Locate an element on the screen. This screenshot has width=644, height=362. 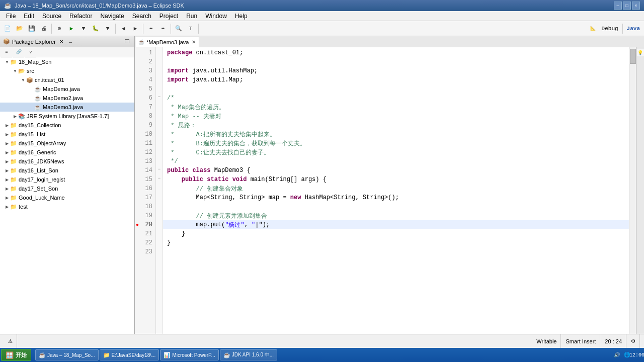
vertical-scrollbar is located at coordinates (632, 191).